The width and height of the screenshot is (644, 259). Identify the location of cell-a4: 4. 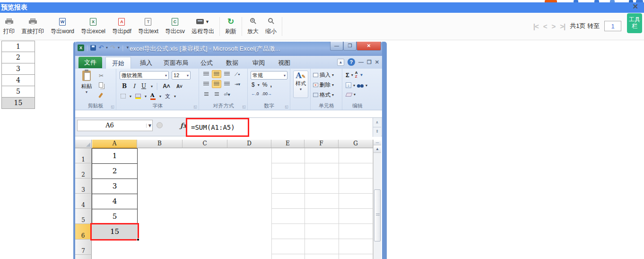
(114, 202).